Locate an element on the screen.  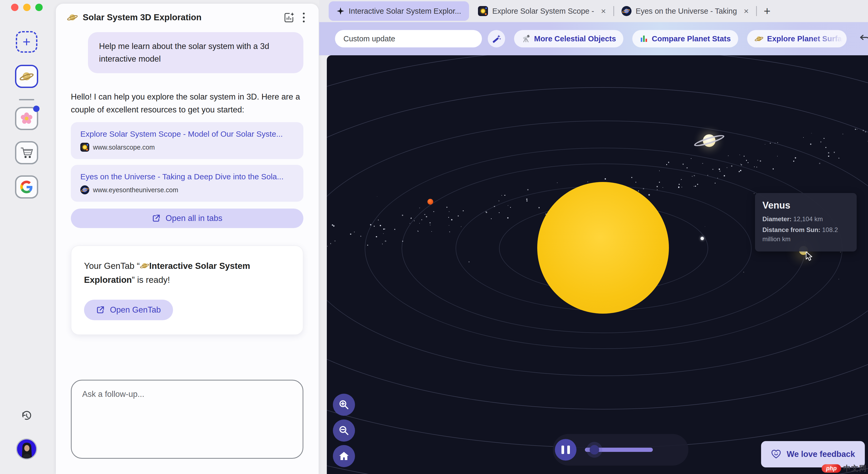
gentab-panel-icon is located at coordinates (289, 18).